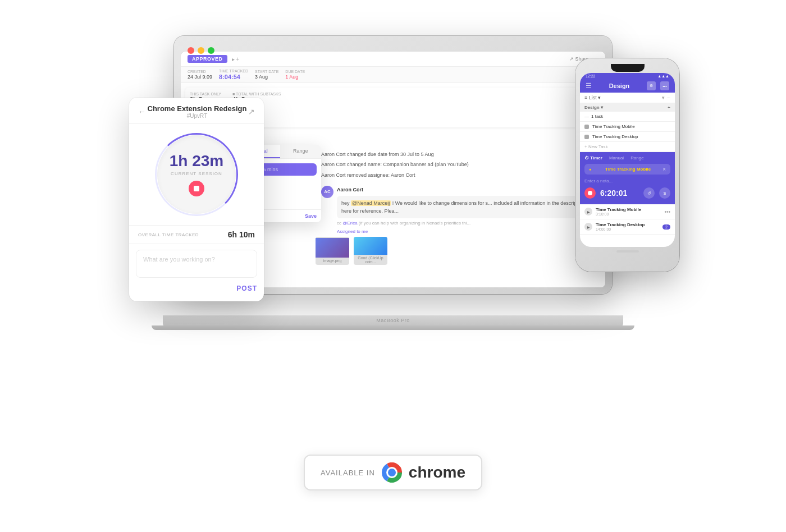 This screenshot has width=786, height=532. What do you see at coordinates (295, 72) in the screenshot?
I see `due-date-label: DUE DATE` at bounding box center [295, 72].